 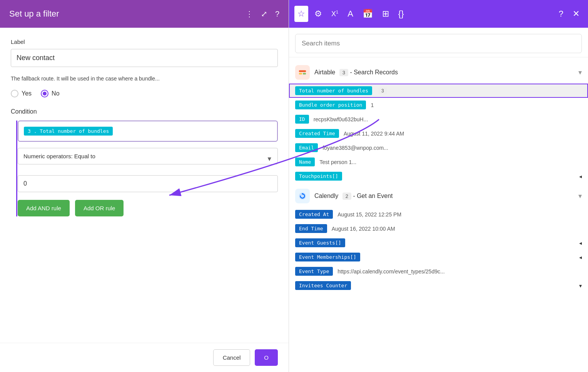 I want to click on operator-select: Numeric operators: Equal to, so click(x=148, y=156).